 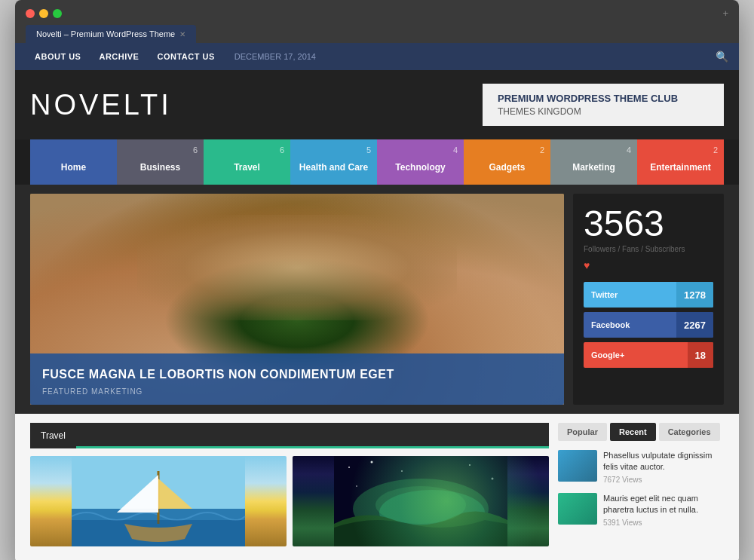 What do you see at coordinates (312, 448) in the screenshot?
I see `travel-accent` at bounding box center [312, 448].